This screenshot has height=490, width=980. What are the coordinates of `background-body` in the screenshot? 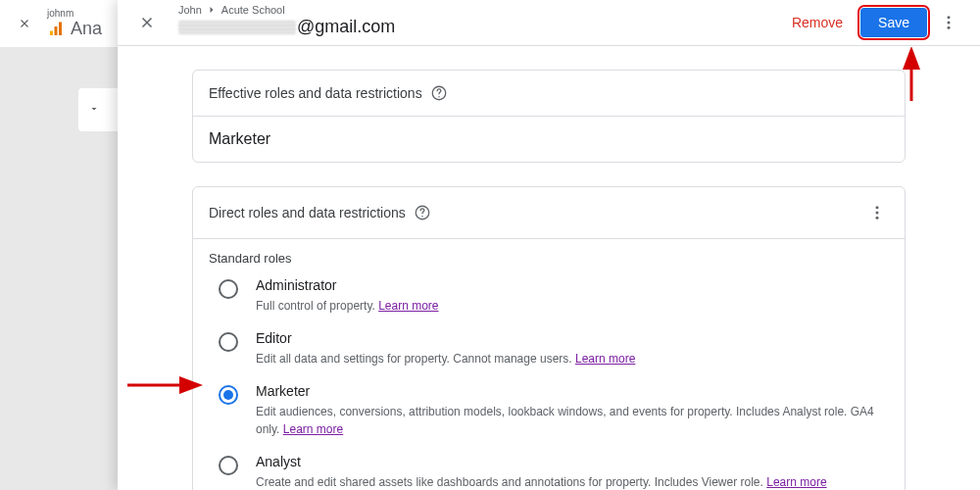 It's located at (59, 89).